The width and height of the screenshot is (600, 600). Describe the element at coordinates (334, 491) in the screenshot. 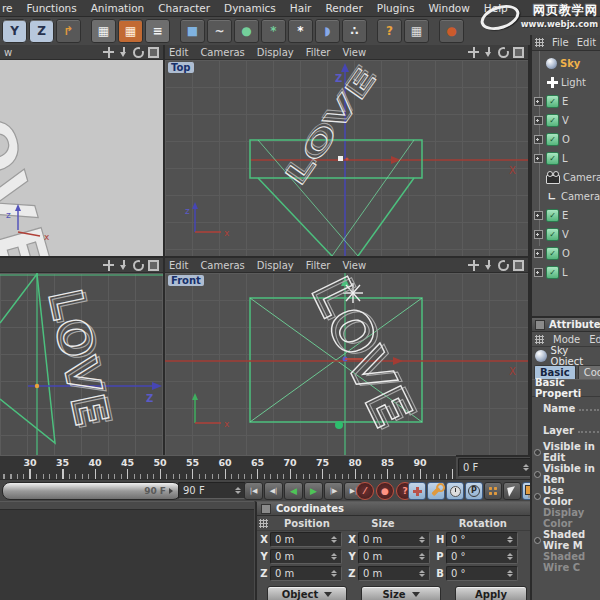

I see `next-frame-button: |▶` at that location.